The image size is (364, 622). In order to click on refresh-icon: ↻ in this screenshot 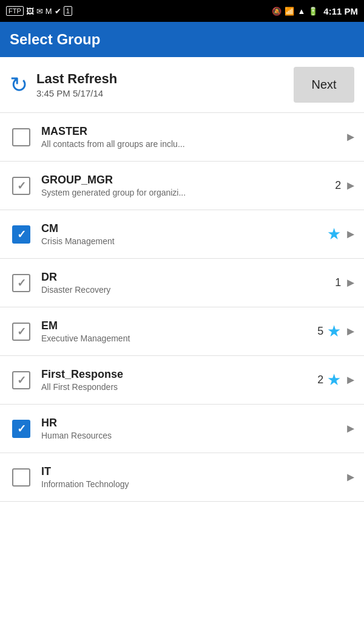, I will do `click(19, 85)`.